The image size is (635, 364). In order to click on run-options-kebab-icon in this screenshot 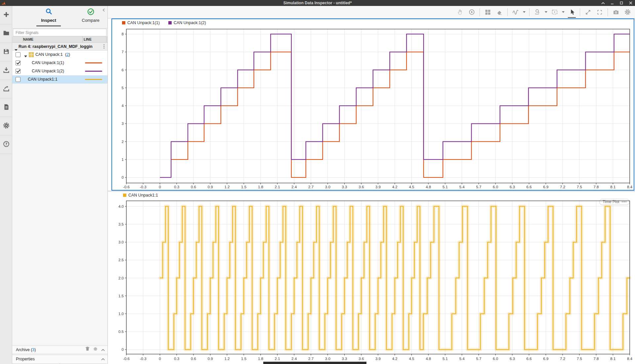, I will do `click(104, 47)`.